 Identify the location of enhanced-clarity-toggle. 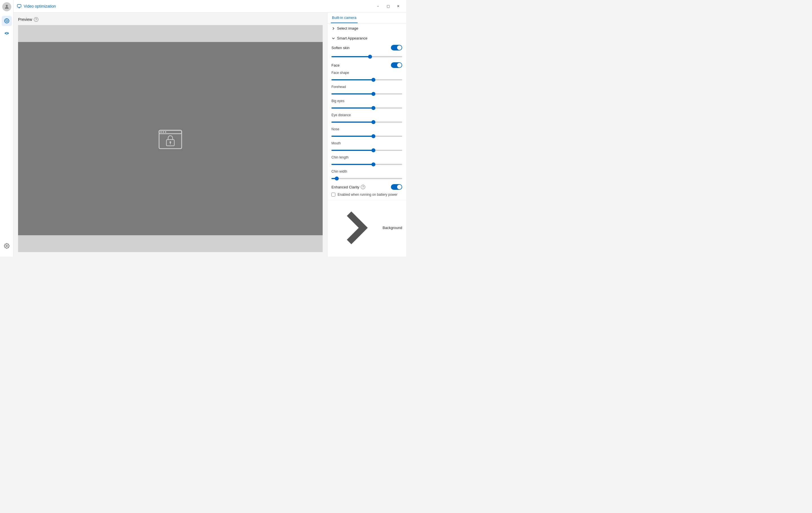
(397, 187).